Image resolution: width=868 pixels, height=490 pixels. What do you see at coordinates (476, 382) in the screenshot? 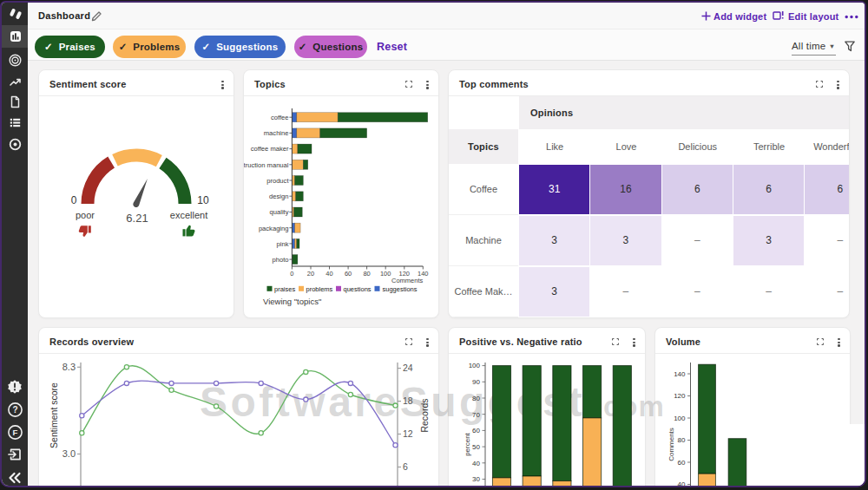
I see `svg-text: 90` at bounding box center [476, 382].